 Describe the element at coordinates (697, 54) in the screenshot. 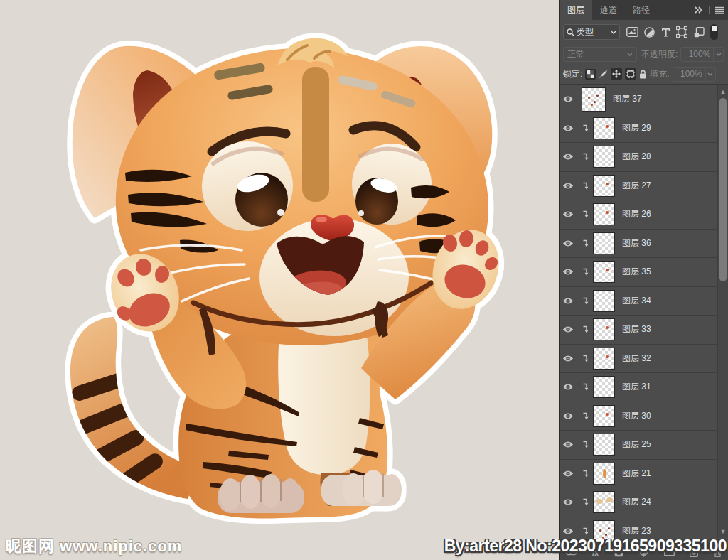

I see `opacity-value: 100%` at that location.